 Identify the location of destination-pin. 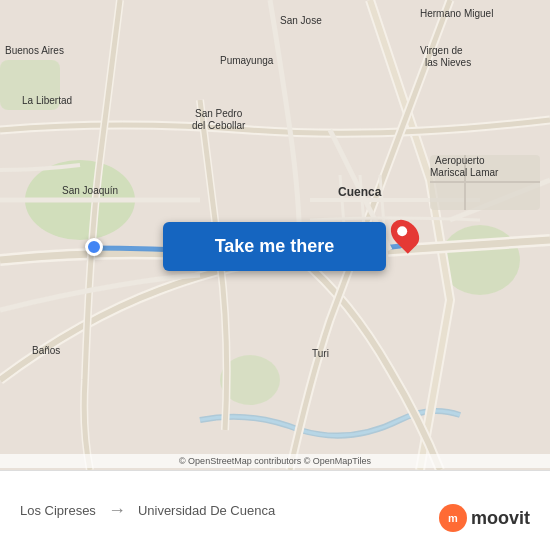
(405, 234).